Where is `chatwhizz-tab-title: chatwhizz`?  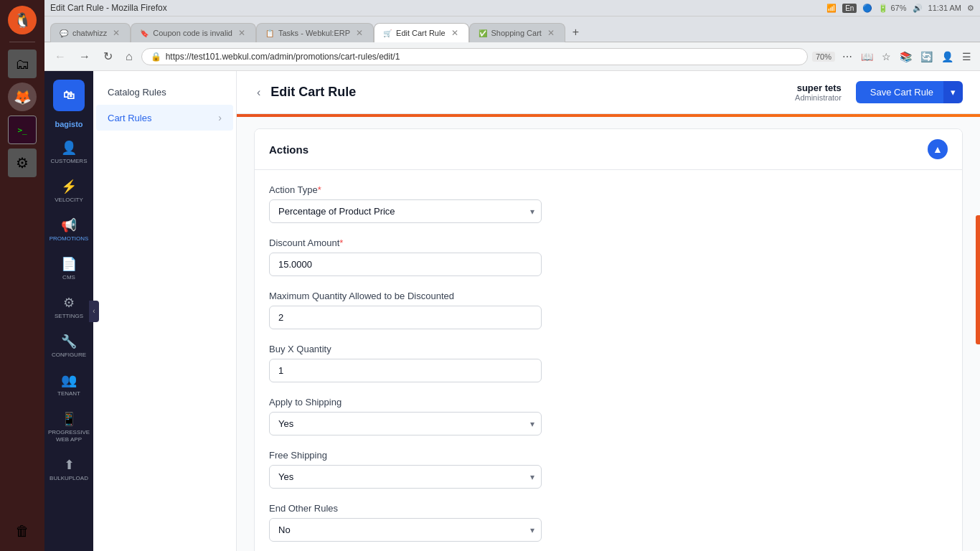
chatwhizz-tab-title: chatwhizz is located at coordinates (90, 33).